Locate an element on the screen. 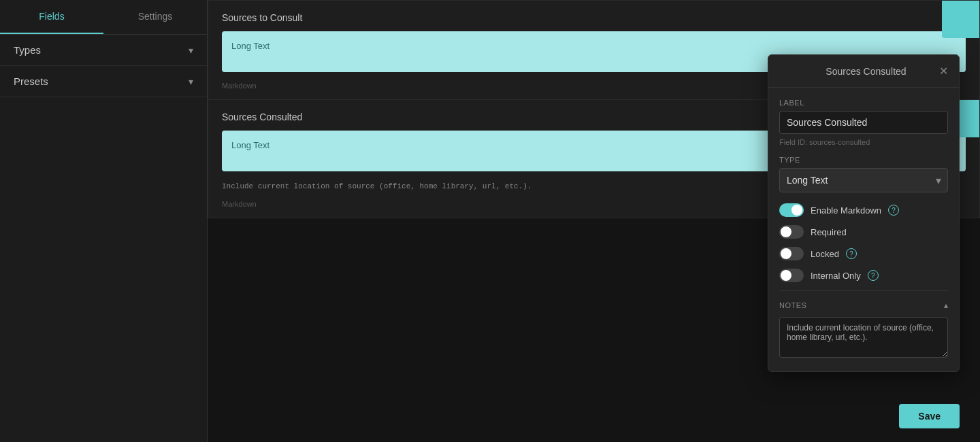 This screenshot has width=980, height=442. panel-overlay: Sources Consulted ✕ Label Field ID: sour… is located at coordinates (864, 214).